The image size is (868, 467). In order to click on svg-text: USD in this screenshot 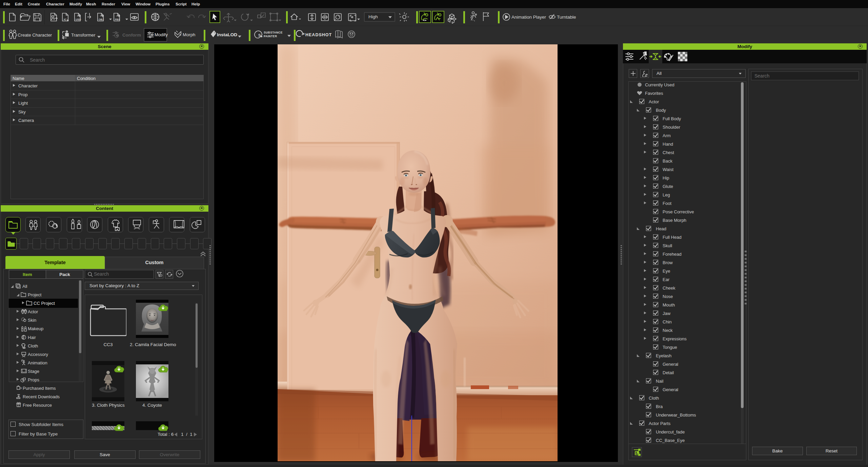, I will do `click(78, 20)`.